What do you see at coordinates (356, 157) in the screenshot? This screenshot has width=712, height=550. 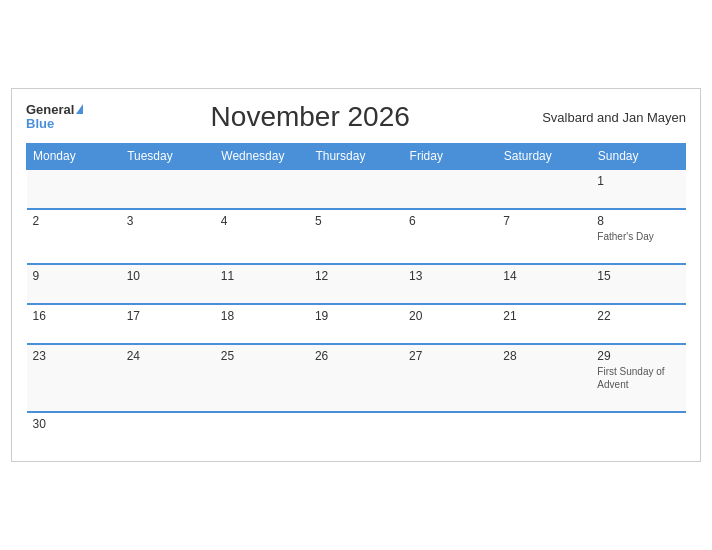 I see `header-thursday: Thursday` at bounding box center [356, 157].